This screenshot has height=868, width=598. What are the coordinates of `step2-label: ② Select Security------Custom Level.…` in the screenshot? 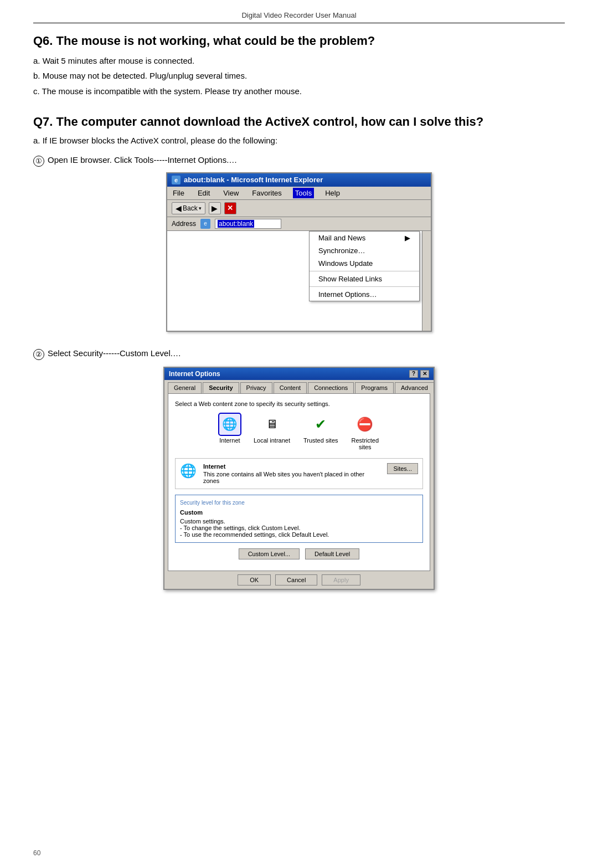 It's located at (299, 355).